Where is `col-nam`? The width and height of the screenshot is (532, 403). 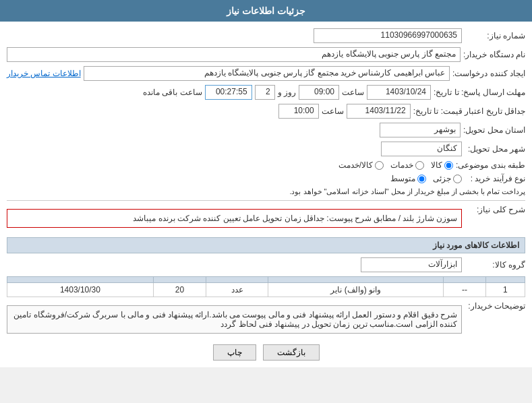
col-nam is located at coordinates (356, 280).